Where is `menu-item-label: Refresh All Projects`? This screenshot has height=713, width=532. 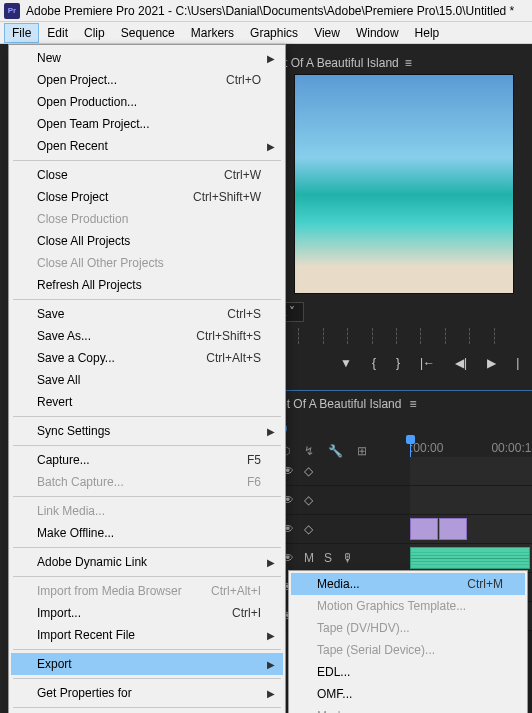 menu-item-label: Refresh All Projects is located at coordinates (90, 285).